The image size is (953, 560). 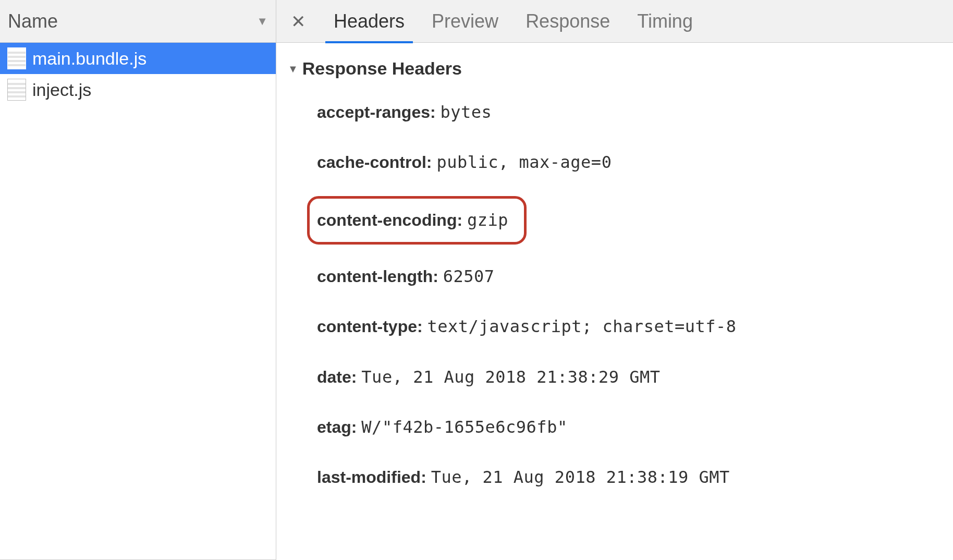 What do you see at coordinates (465, 21) in the screenshot?
I see `tab-preview: Preview` at bounding box center [465, 21].